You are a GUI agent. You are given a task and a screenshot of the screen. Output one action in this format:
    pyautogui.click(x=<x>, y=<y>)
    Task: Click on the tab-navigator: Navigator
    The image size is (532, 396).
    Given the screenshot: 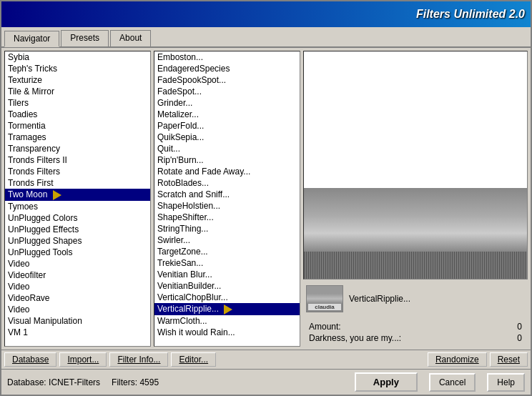 What is the action you would take?
    pyautogui.click(x=31, y=39)
    